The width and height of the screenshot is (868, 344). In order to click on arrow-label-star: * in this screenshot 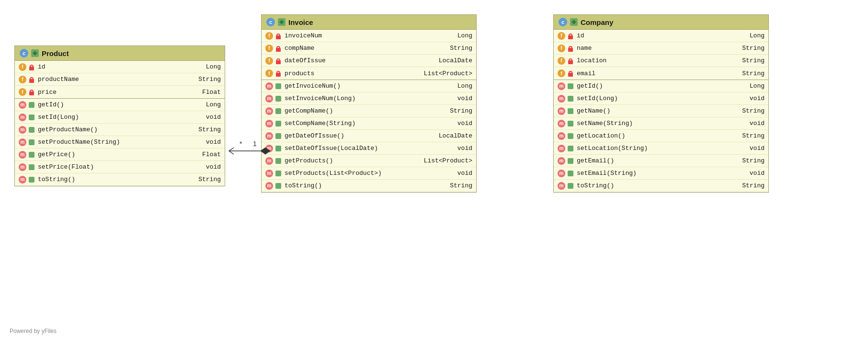, I will do `click(241, 144)`.